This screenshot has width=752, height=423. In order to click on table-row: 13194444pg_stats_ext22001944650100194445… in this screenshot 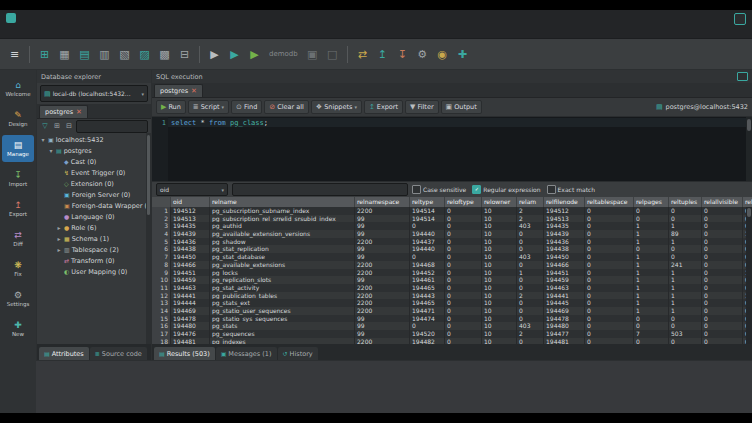, I will do `click(452, 303)`.